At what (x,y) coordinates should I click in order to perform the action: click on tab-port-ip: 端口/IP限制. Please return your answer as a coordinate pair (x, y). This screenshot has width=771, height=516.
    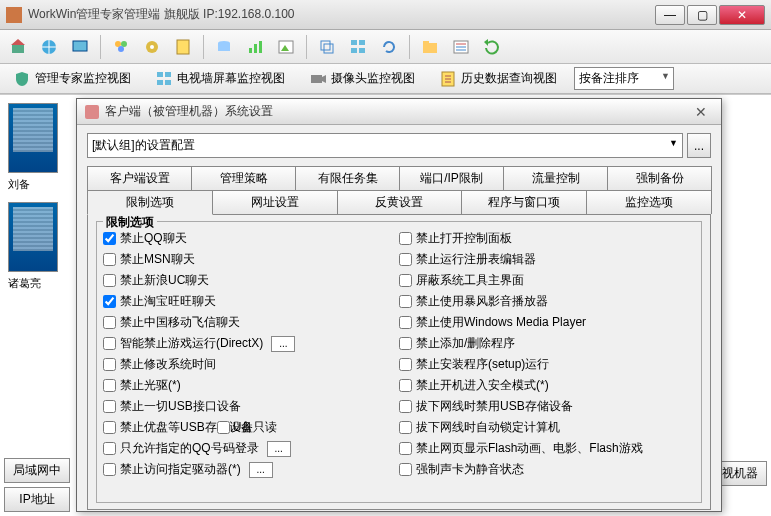
    Looking at the image, I should click on (452, 178).